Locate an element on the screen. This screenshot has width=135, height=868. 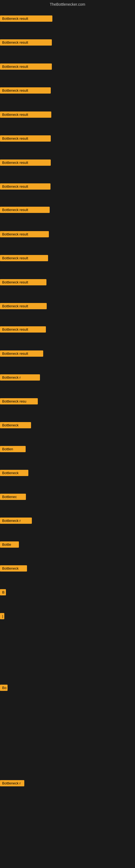
bottleneck-item-16: Bottleneck r is located at coordinates (20, 377).